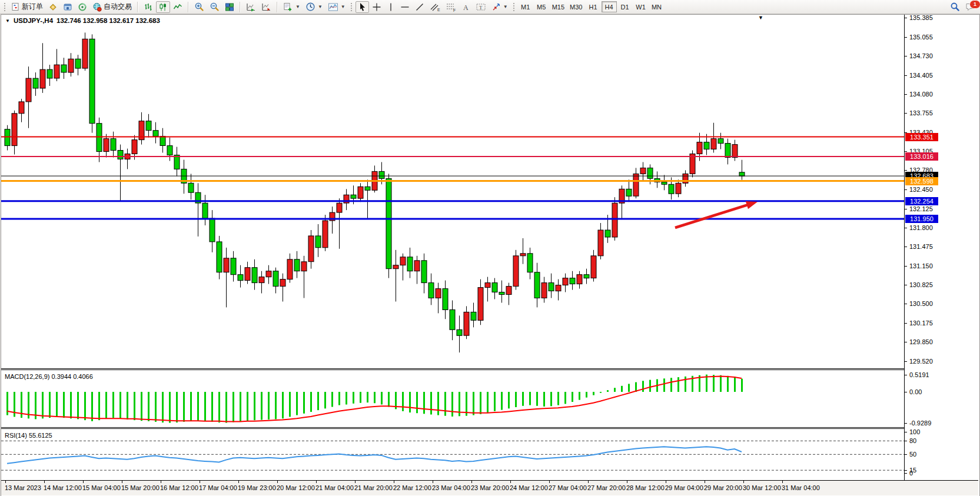 This screenshot has width=980, height=496. What do you see at coordinates (148, 7) in the screenshot?
I see `bar-chart-button` at bounding box center [148, 7].